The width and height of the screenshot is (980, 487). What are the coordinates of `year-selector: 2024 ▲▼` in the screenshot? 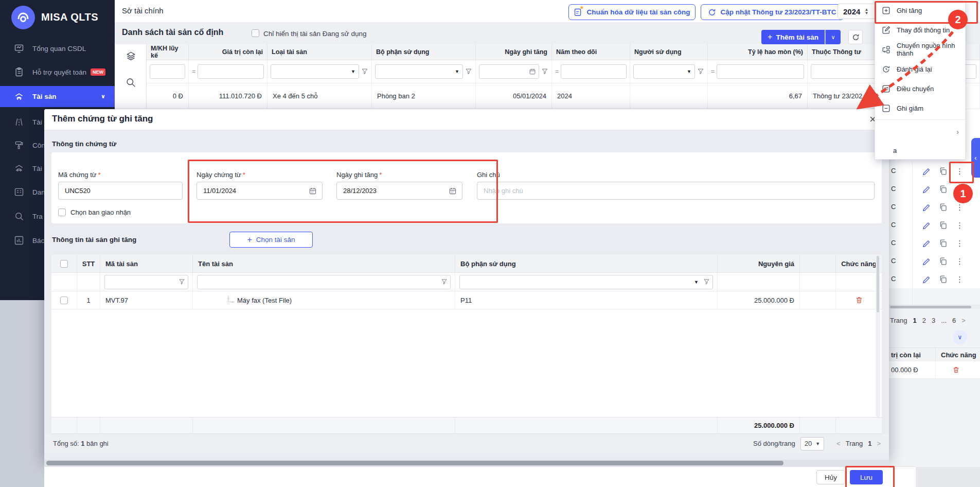 It's located at (857, 11).